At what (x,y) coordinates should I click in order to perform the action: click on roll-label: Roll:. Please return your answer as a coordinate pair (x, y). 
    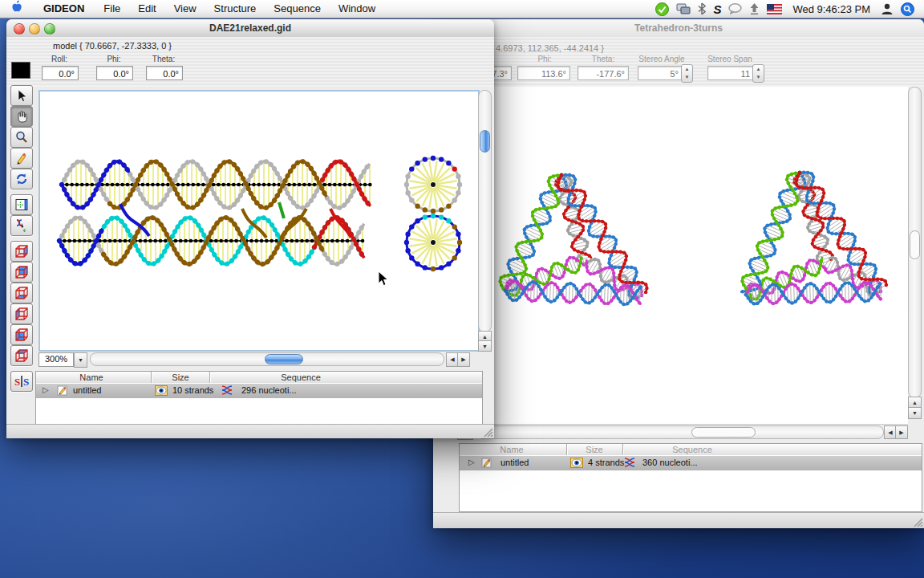
    Looking at the image, I should click on (59, 59).